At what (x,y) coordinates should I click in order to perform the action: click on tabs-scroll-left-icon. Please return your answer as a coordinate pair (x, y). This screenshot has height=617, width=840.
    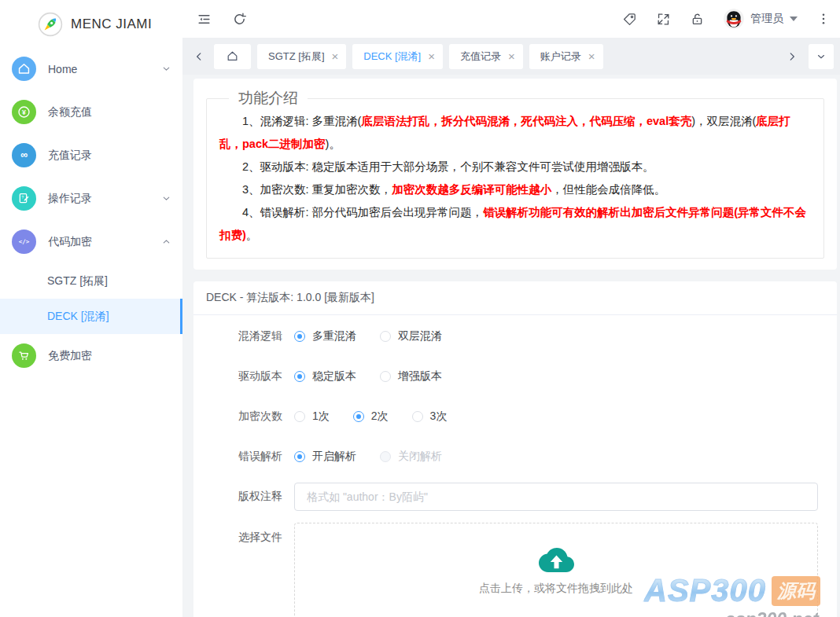
    Looking at the image, I should click on (199, 57).